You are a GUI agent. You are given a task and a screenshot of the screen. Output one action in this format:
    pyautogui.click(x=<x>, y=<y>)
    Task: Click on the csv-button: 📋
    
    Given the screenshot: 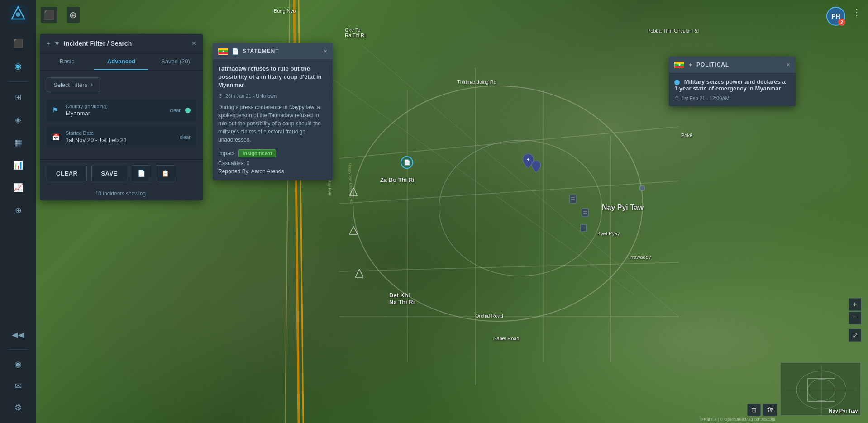 What is the action you would take?
    pyautogui.click(x=166, y=173)
    